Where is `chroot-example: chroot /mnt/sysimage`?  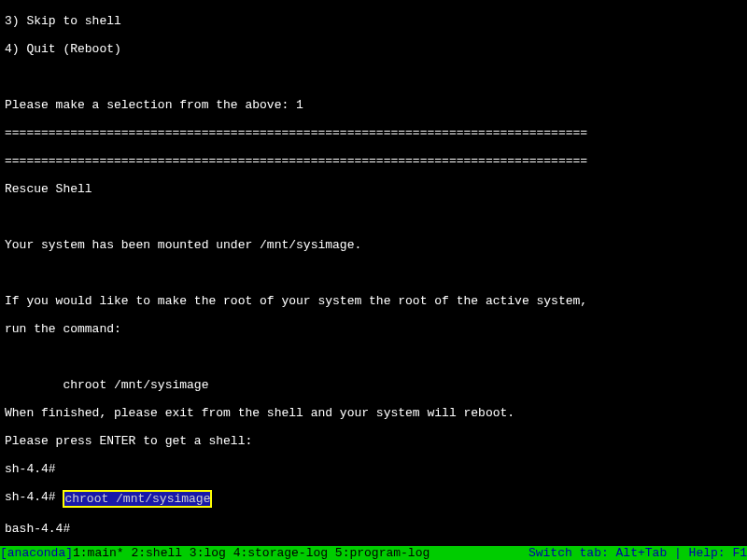 chroot-example: chroot /mnt/sysimage is located at coordinates (374, 385).